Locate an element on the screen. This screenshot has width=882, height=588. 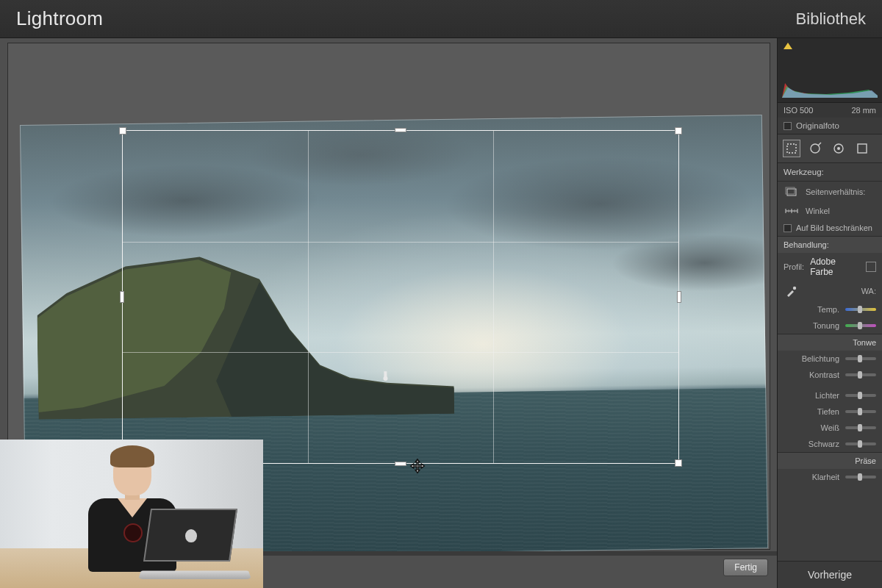
constrain-checkbox is located at coordinates (788, 228).